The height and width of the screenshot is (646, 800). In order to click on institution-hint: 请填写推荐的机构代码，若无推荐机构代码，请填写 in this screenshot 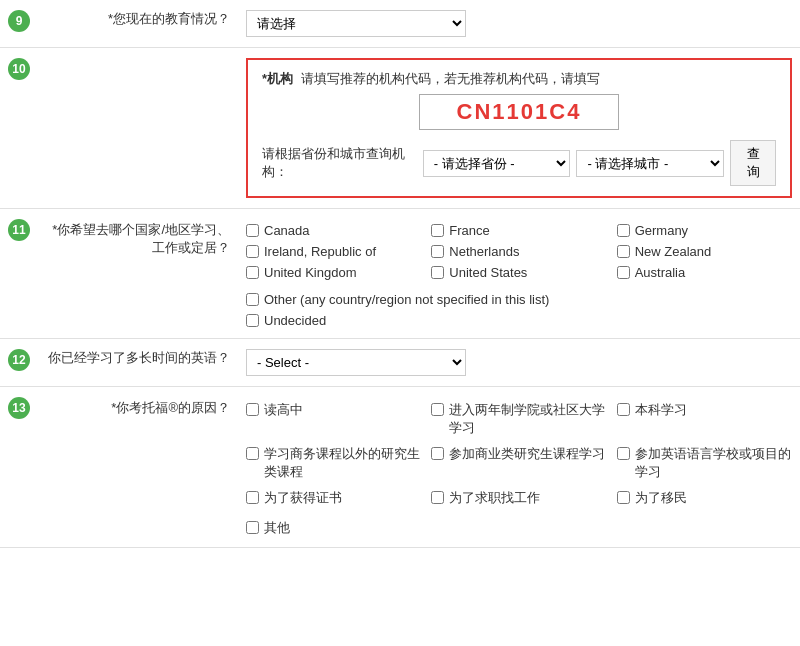, I will do `click(450, 79)`.